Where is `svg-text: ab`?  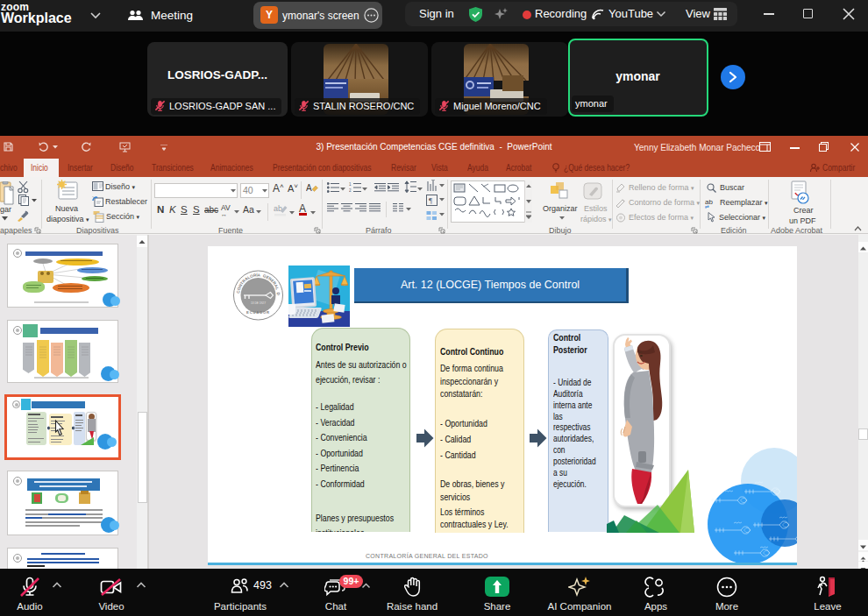
svg-text: ab is located at coordinates (278, 209).